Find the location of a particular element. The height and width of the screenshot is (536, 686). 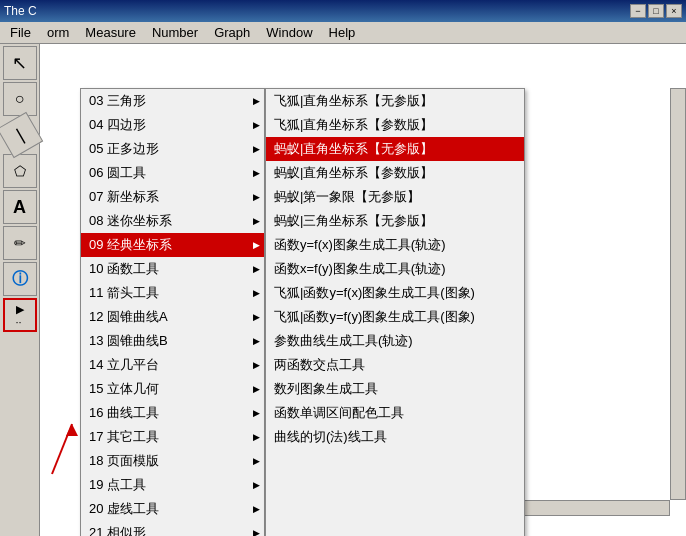

menu-item-05: 05 正多边形 is located at coordinates (172, 149).